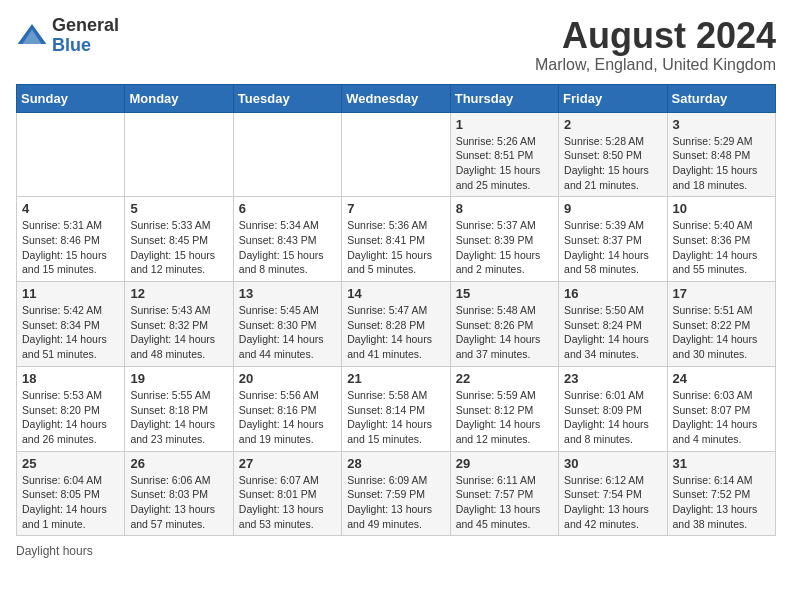  I want to click on day-info: Sunrise: 5:48 AMSunset: 8:26 PMDaylight:…, so click(504, 332).